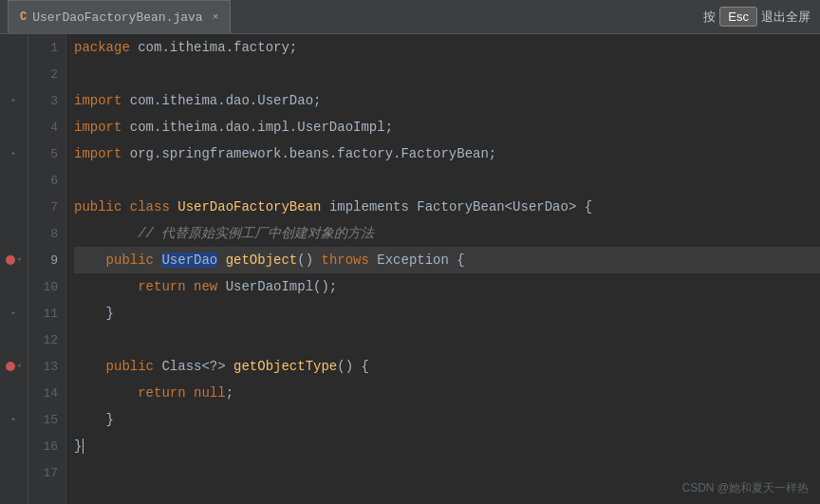 This screenshot has height=504, width=820. What do you see at coordinates (13, 313) in the screenshot?
I see `gutter-11: ▸` at bounding box center [13, 313].